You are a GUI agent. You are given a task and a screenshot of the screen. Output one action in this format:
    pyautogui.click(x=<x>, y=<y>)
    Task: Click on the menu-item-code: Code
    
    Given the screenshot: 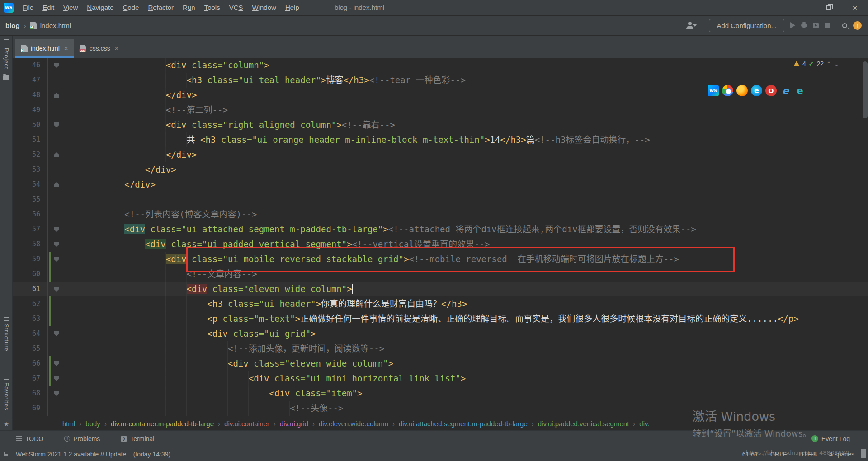 What is the action you would take?
    pyautogui.click(x=131, y=7)
    